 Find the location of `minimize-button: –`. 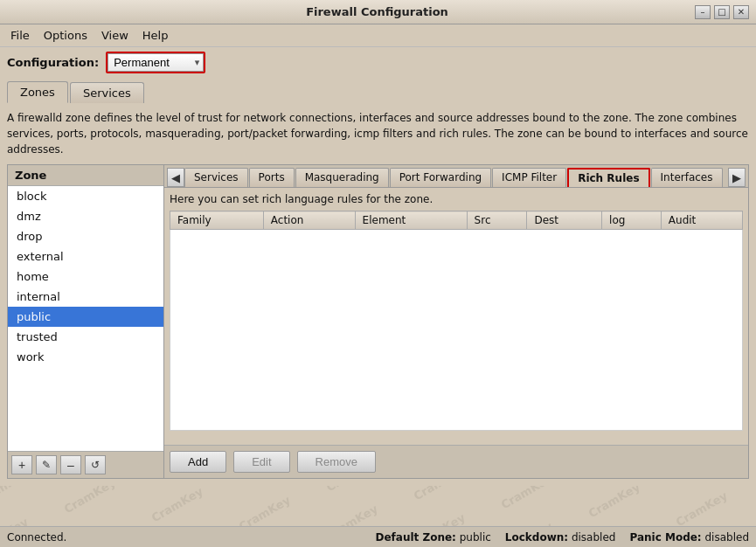

minimize-button: – is located at coordinates (703, 12).